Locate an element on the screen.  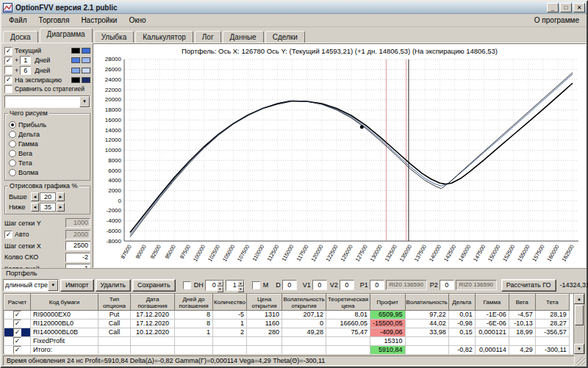
column-header: Волатильность is located at coordinates (426, 303).